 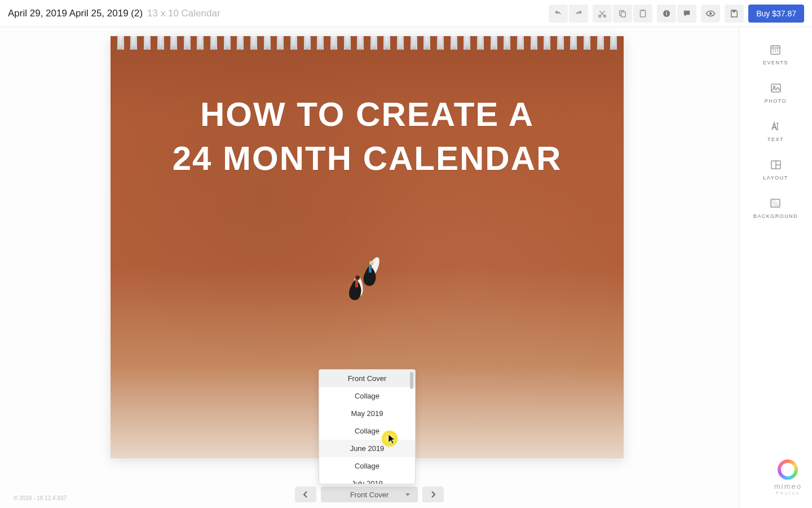 What do you see at coordinates (279, 14) in the screenshot?
I see `title-wrap: April 29, 2019 April 25, 2019 (2) 13 x 1…` at bounding box center [279, 14].